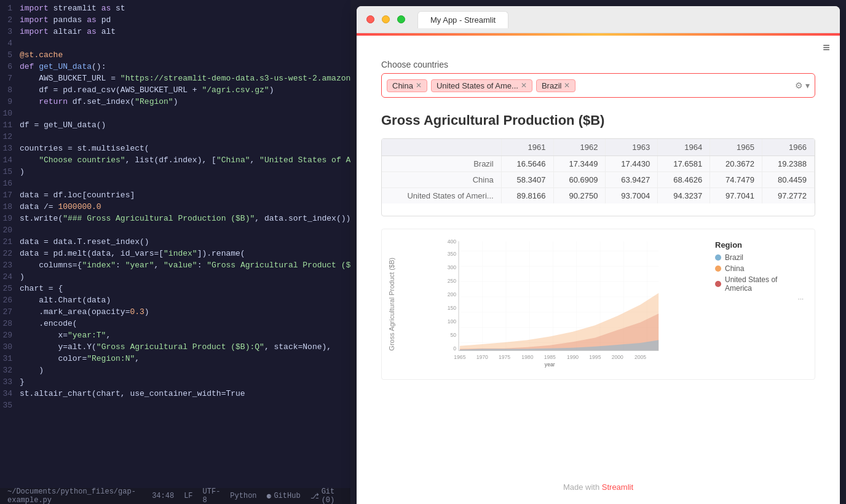  Describe the element at coordinates (556, 86) in the screenshot. I see `brazil-tag: Brazil ✕` at that location.